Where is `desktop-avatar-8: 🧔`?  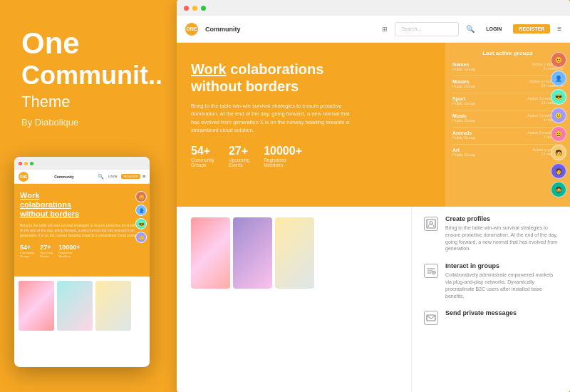 desktop-avatar-8: 🧔 is located at coordinates (559, 190).